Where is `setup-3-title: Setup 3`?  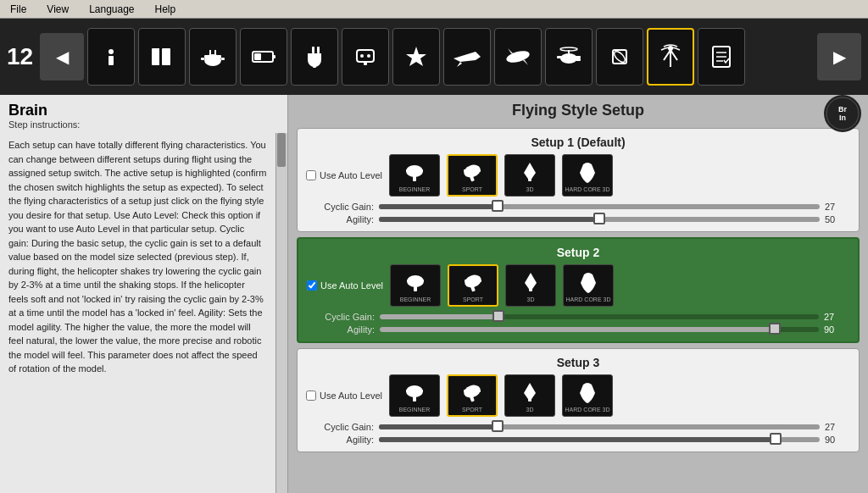 setup-3-title: Setup 3 is located at coordinates (578, 363).